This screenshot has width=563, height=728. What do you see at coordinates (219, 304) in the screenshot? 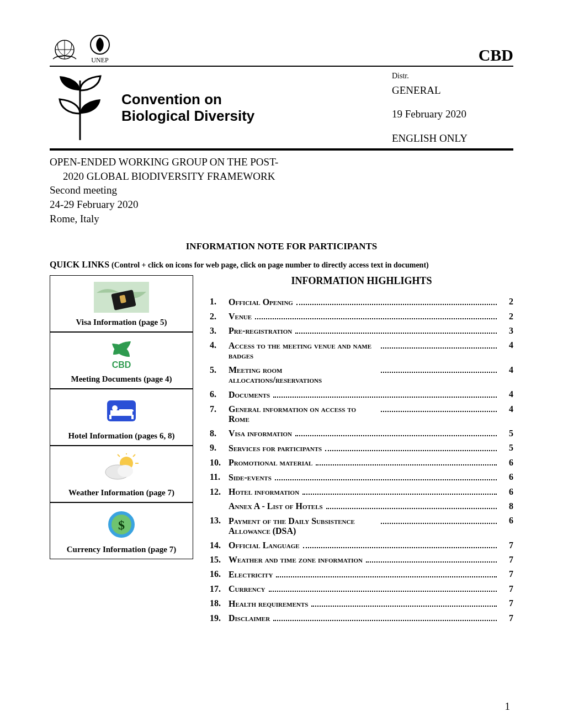
I see `toc-number: 1.` at bounding box center [219, 304].